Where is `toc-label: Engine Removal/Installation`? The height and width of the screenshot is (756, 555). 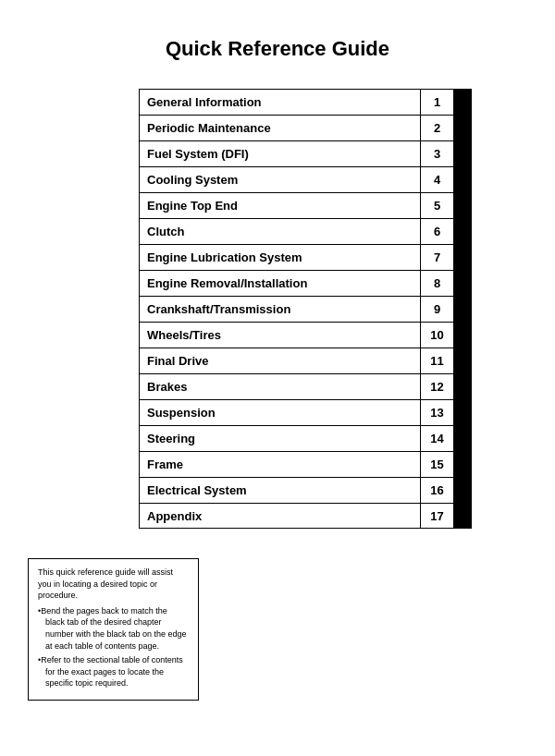
toc-label: Engine Removal/Installation is located at coordinates (280, 283).